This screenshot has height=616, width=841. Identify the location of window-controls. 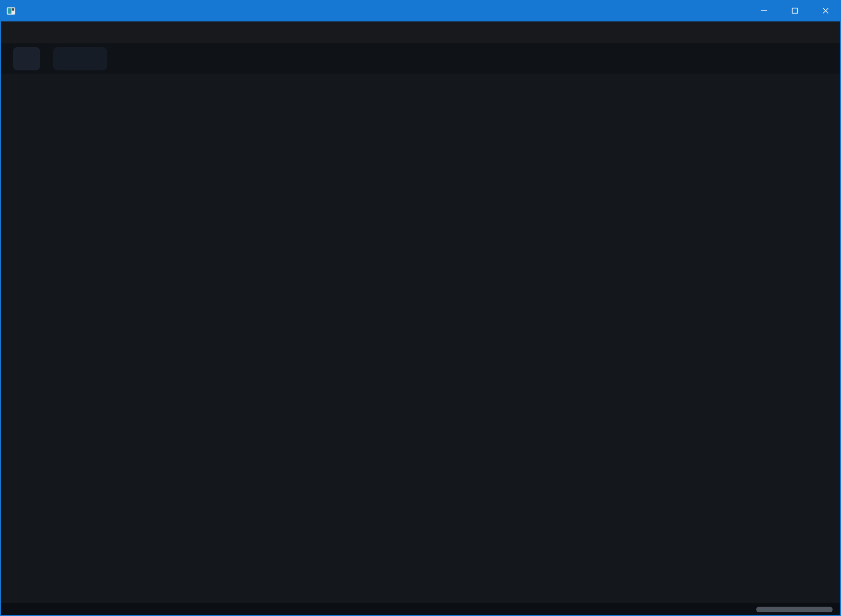
(795, 11).